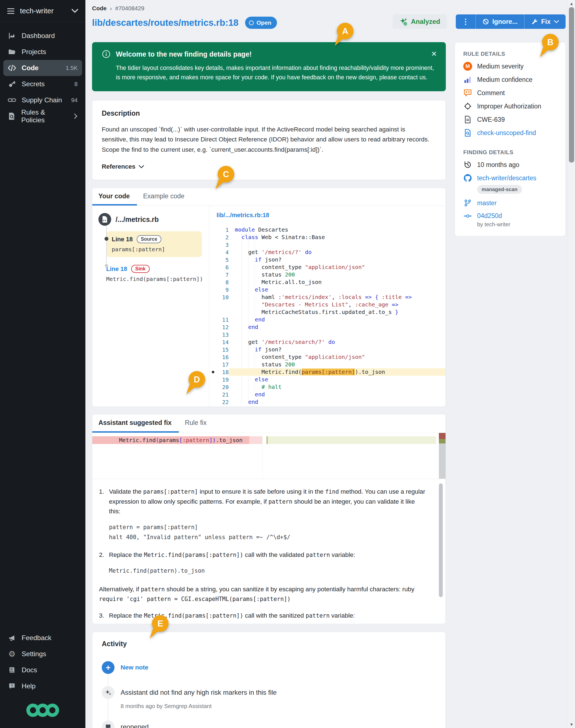 The height and width of the screenshot is (728, 575). I want to click on tab-assistant-fix: Assistant suggested fix, so click(135, 424).